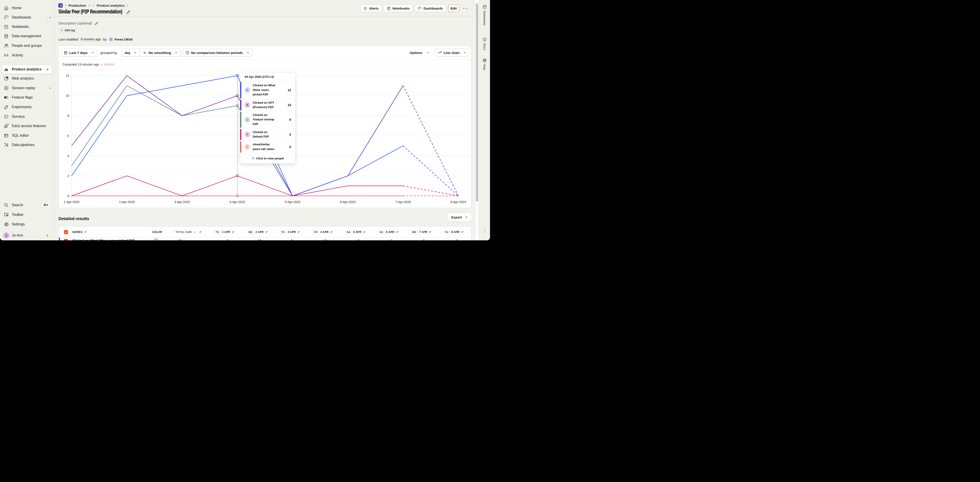 The image size is (980, 482). Describe the element at coordinates (403, 202) in the screenshot. I see `svg-text: 7-Apr-2025` at that location.